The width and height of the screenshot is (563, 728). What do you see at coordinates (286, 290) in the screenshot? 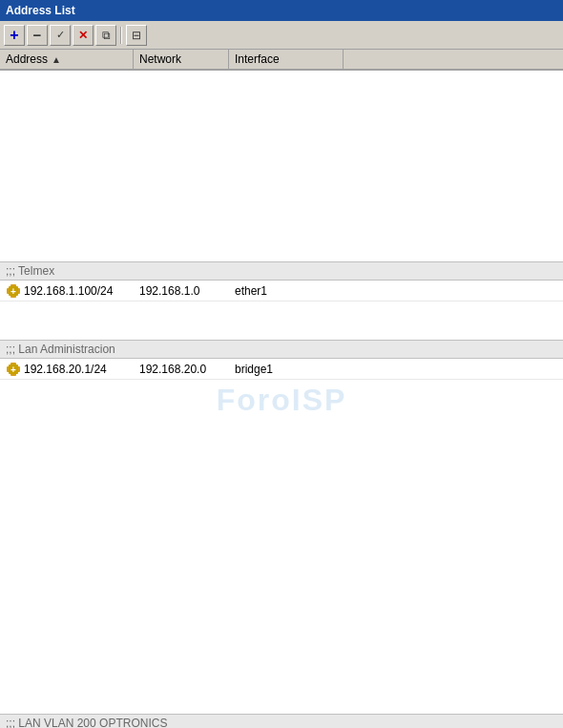
I see `cell-interface: ether1` at bounding box center [286, 290].